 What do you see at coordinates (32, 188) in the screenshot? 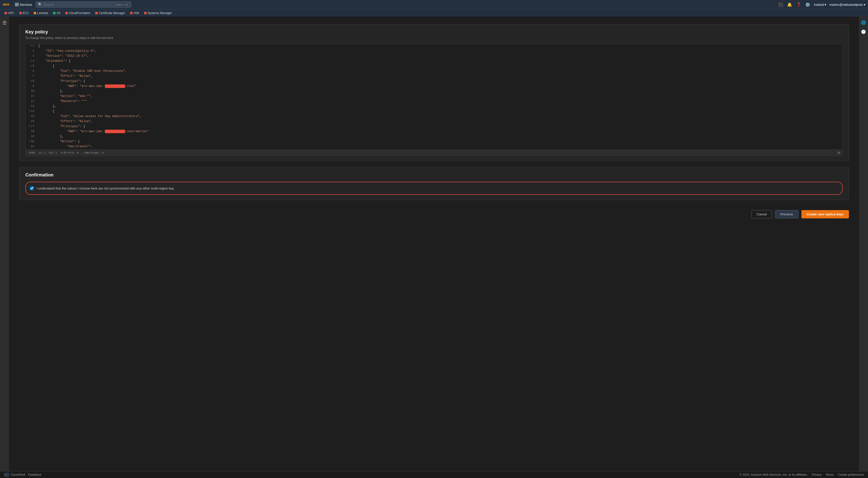
I see `confirmation-checkbox` at bounding box center [32, 188].